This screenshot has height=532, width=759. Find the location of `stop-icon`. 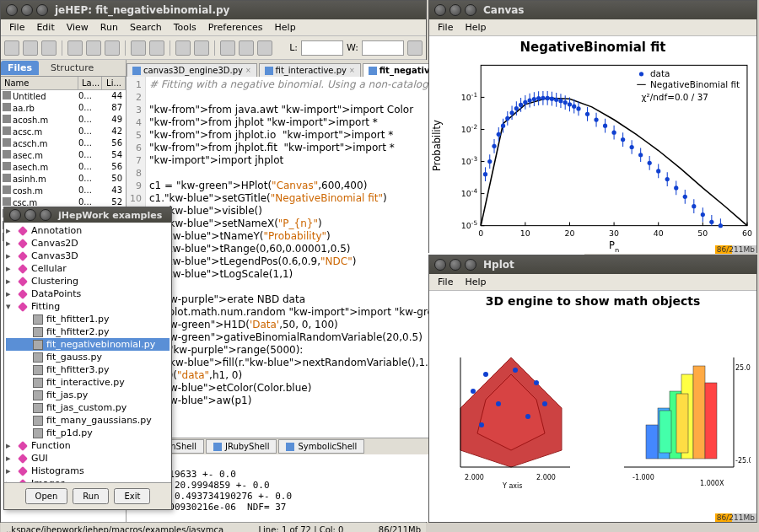

stop-icon is located at coordinates (202, 48).